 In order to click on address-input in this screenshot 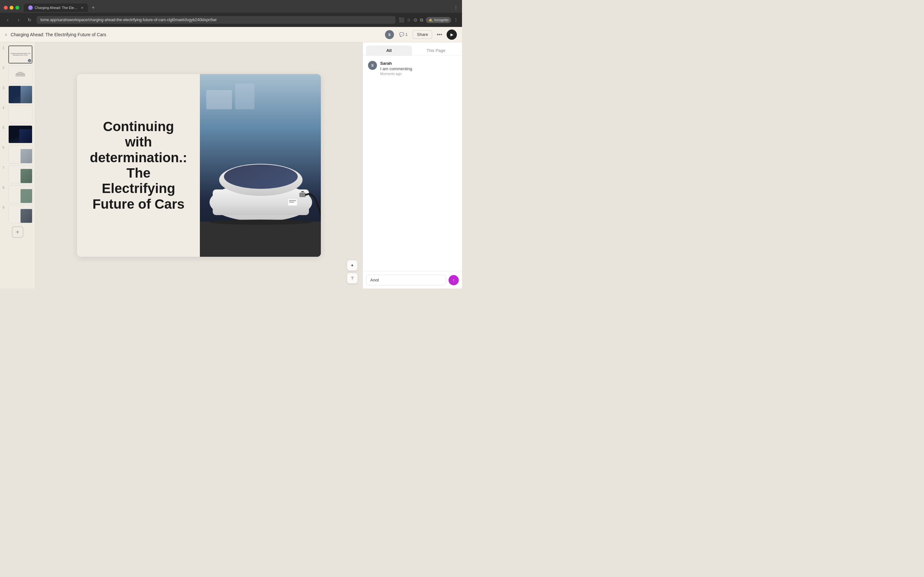, I will do `click(216, 20)`.